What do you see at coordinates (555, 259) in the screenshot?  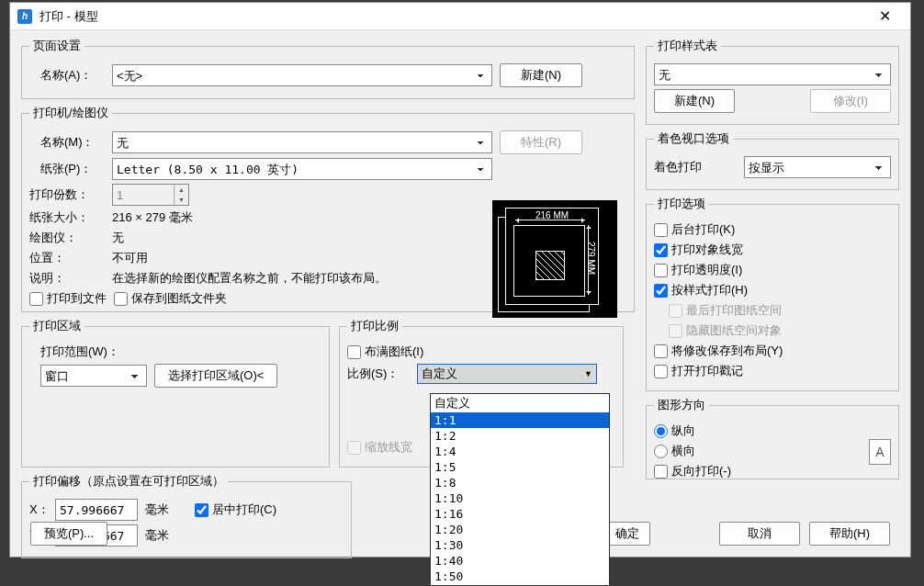 I see `paper-preview: 216 MM 279 MM` at bounding box center [555, 259].